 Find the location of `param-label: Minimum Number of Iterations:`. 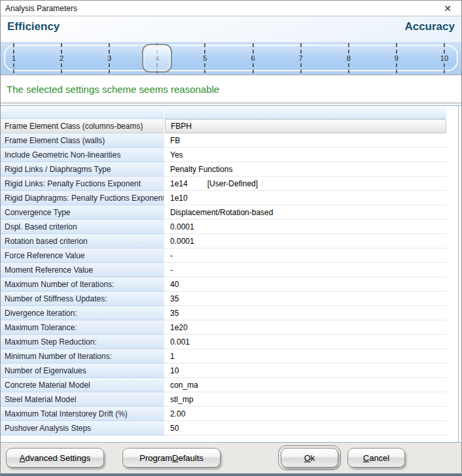

param-label: Minimum Number of Iterations: is located at coordinates (82, 356).